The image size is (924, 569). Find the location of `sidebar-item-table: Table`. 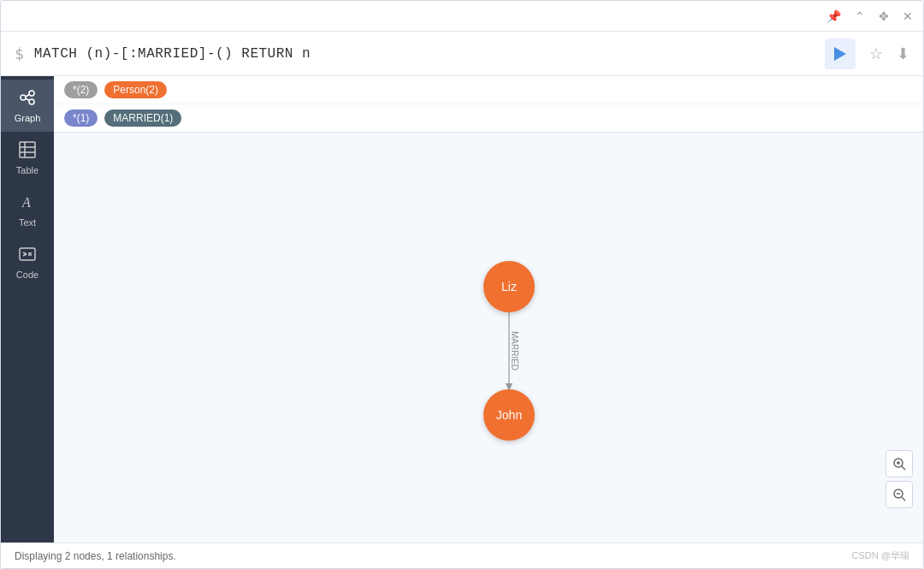

sidebar-item-table: Table is located at coordinates (27, 157).